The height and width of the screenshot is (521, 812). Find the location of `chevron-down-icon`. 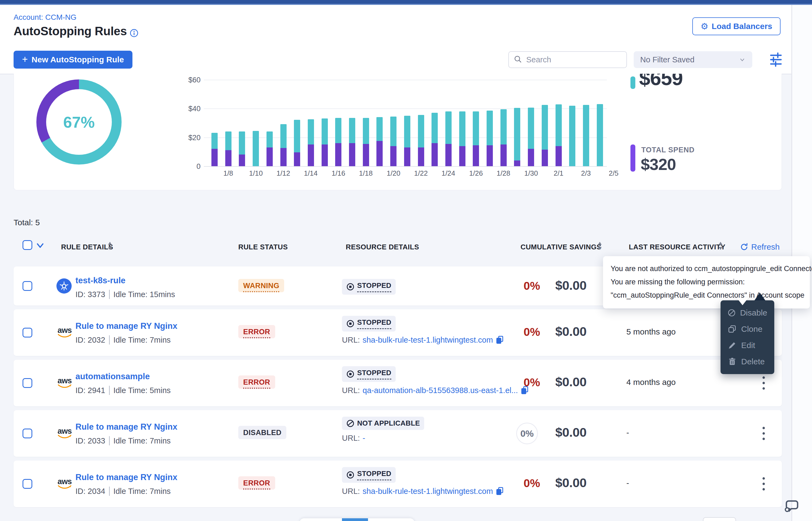

chevron-down-icon is located at coordinates (40, 246).